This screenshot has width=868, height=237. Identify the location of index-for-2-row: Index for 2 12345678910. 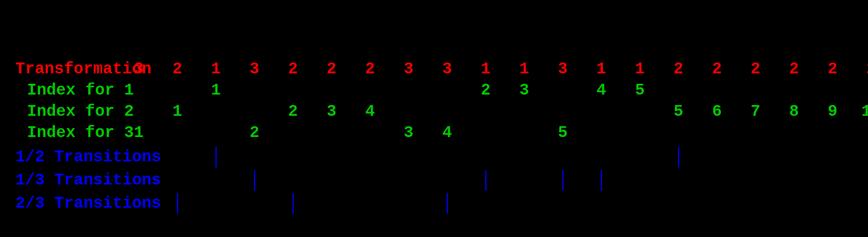
(434, 112).